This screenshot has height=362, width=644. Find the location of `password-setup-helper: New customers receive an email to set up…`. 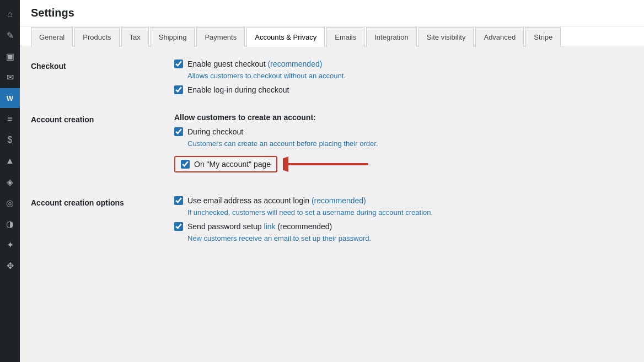

password-setup-helper: New customers receive an email to set up… is located at coordinates (401, 238).